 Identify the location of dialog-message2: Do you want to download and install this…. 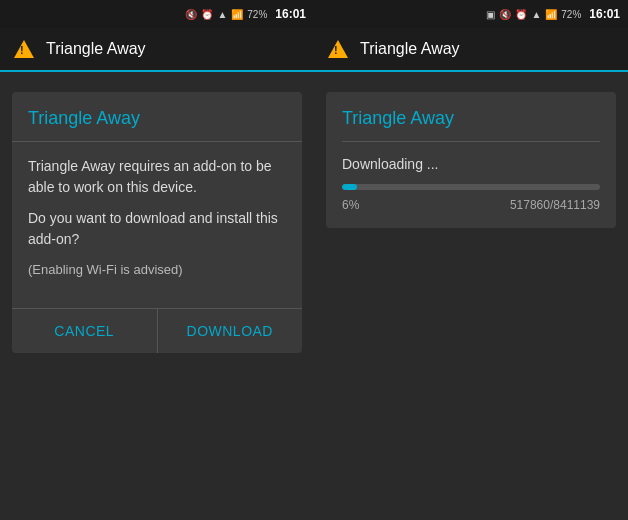
(157, 229).